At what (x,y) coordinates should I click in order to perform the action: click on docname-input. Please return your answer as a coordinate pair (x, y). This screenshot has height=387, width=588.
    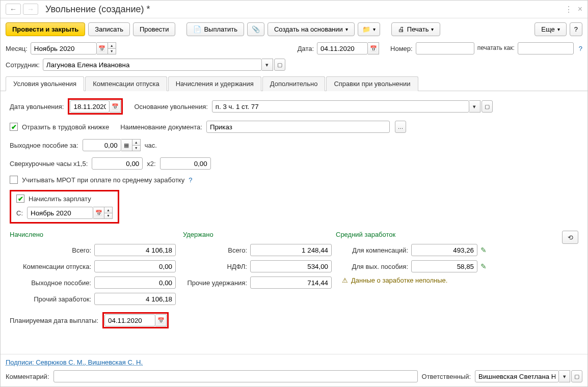
    Looking at the image, I should click on (298, 127).